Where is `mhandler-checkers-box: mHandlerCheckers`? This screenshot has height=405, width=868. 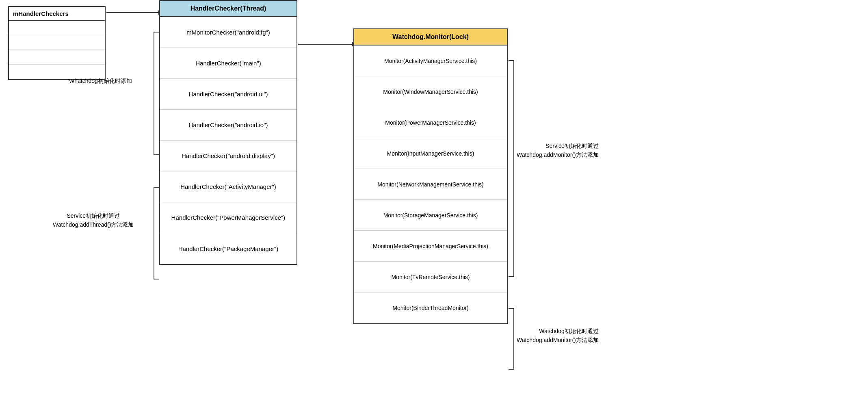 mhandler-checkers-box: mHandlerCheckers is located at coordinates (57, 43).